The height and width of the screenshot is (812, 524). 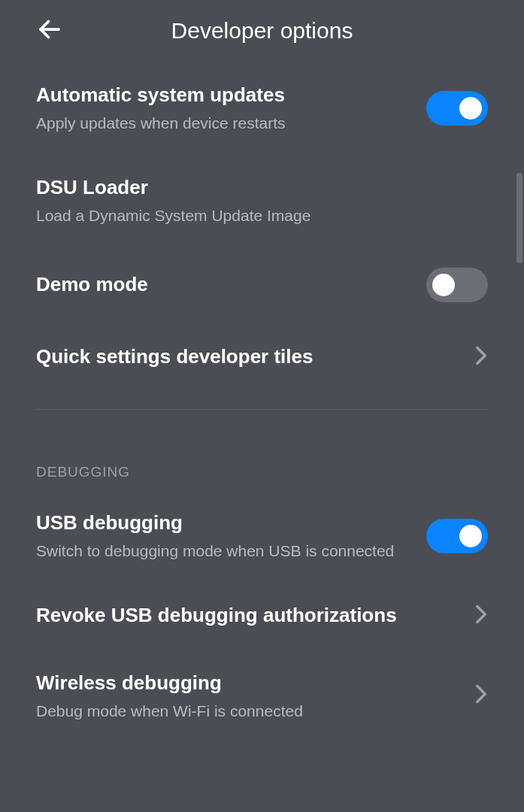 What do you see at coordinates (519, 218) in the screenshot?
I see `scrollbar` at bounding box center [519, 218].